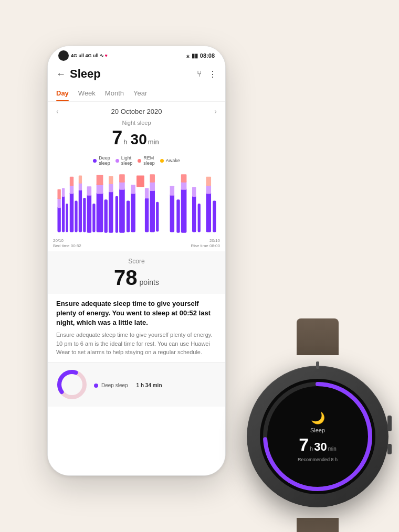 Image resolution: width=399 pixels, height=532 pixels. I want to click on awake-label: Awake, so click(173, 161).